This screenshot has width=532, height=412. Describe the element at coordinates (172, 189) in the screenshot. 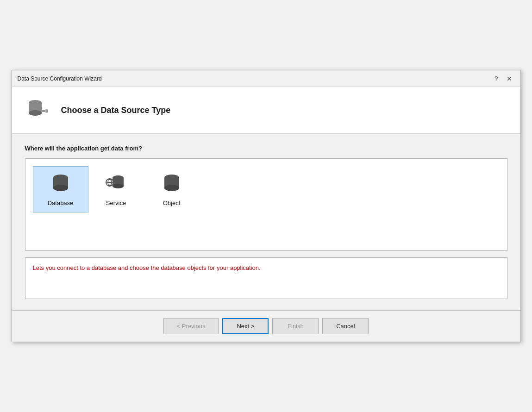

I see `datasource-item-object: Object` at that location.